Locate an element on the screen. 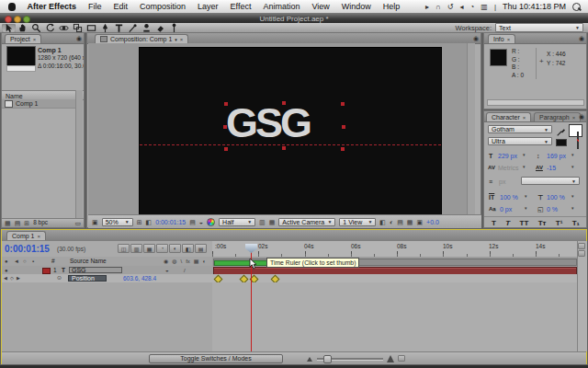 This screenshot has width=588, height=368. workspace-select: Text ▼ is located at coordinates (539, 28).